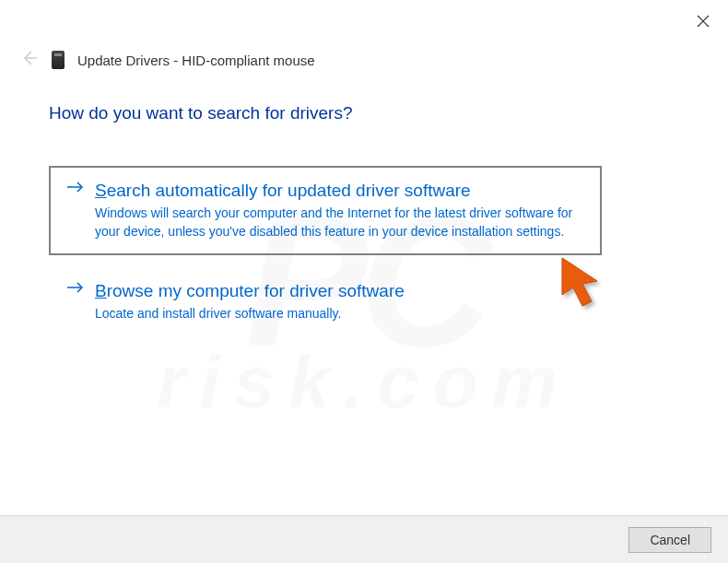  I want to click on device-icon, so click(58, 60).